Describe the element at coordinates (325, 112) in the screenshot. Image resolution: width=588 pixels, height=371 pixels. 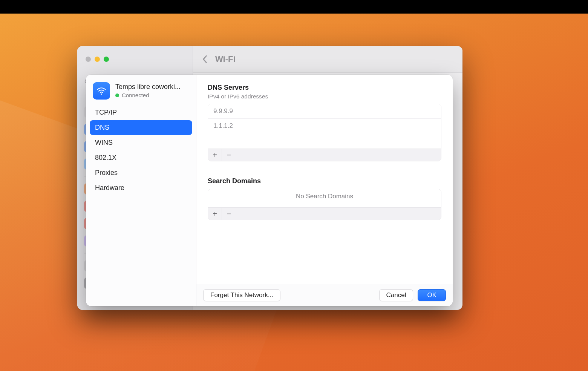
I see `dns-server-row: 9.9.9.9` at that location.